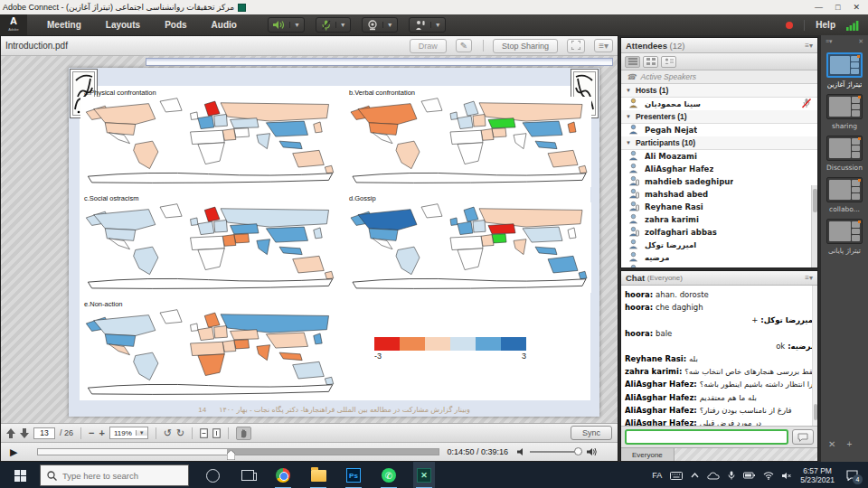 This screenshot has width=868, height=488. I want to click on layout-thumb-1: sharing, so click(844, 112).